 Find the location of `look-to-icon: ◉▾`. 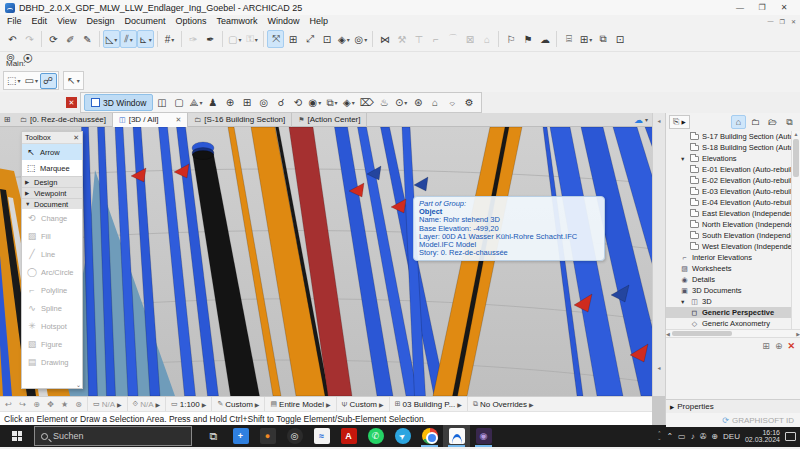

look-to-icon: ◉▾ is located at coordinates (314, 103).